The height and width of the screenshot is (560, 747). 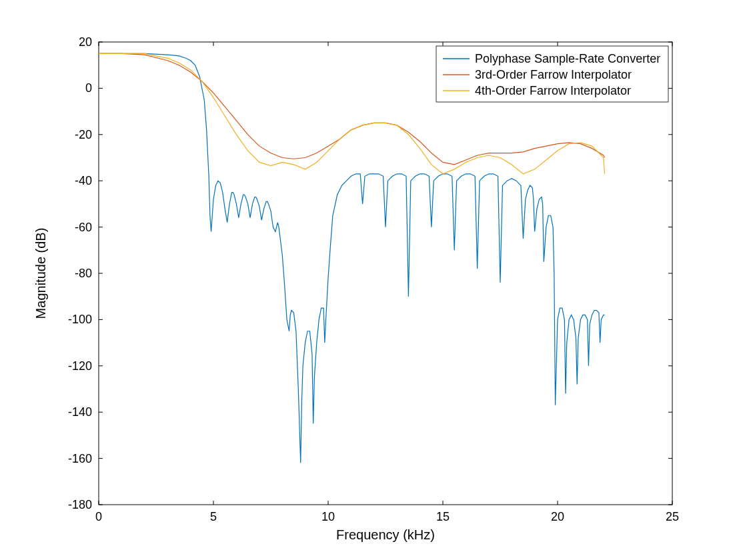 What do you see at coordinates (553, 91) in the screenshot?
I see `legend-label: 4th-Order Farrow Interpolator` at bounding box center [553, 91].